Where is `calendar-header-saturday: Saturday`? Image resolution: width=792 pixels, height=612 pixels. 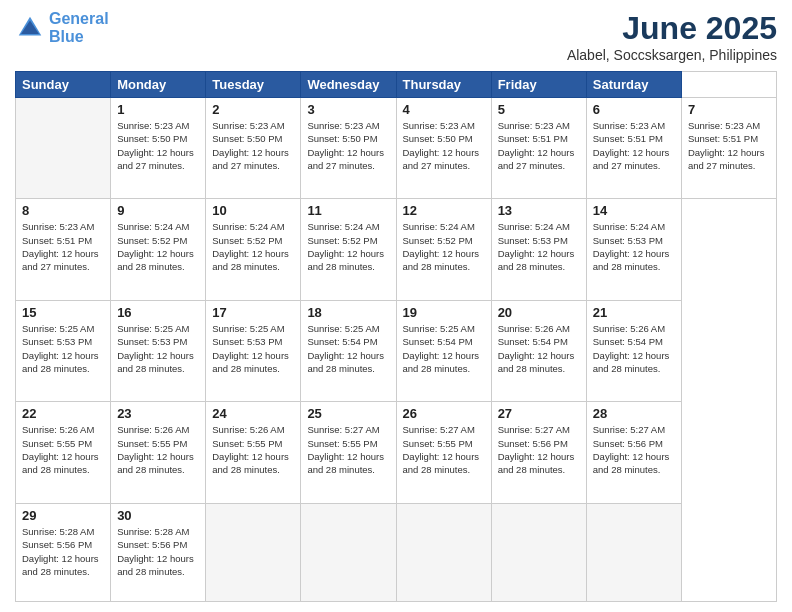
calendar-header-saturday: Saturday is located at coordinates (634, 85).